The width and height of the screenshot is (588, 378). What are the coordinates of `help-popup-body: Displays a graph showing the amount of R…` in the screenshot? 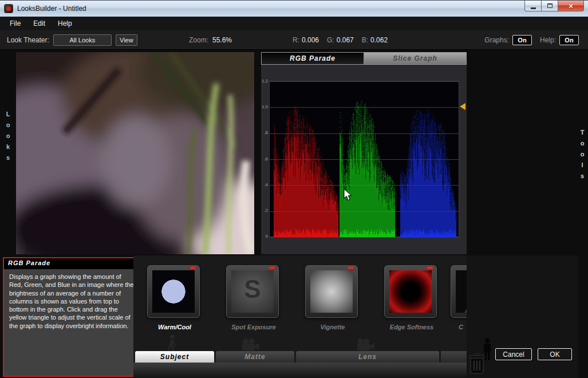 It's located at (72, 301).